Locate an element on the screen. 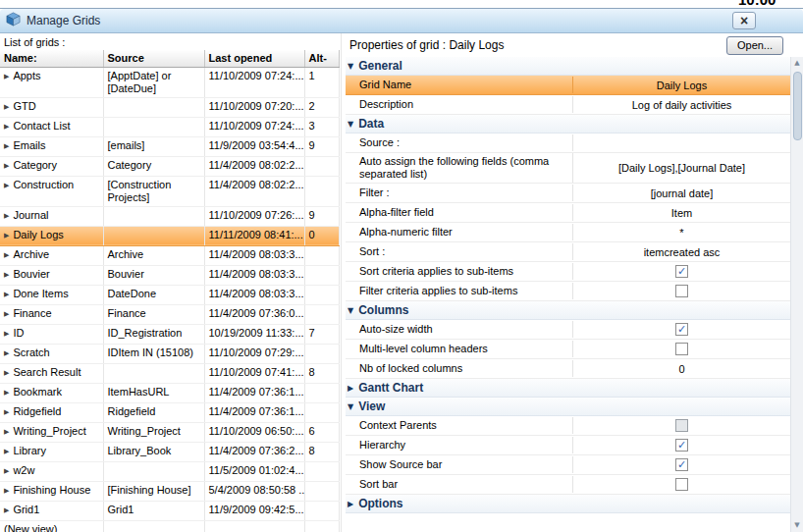 Image resolution: width=803 pixels, height=532 pixels. grid-name-cell: ▶ID is located at coordinates (51, 334).